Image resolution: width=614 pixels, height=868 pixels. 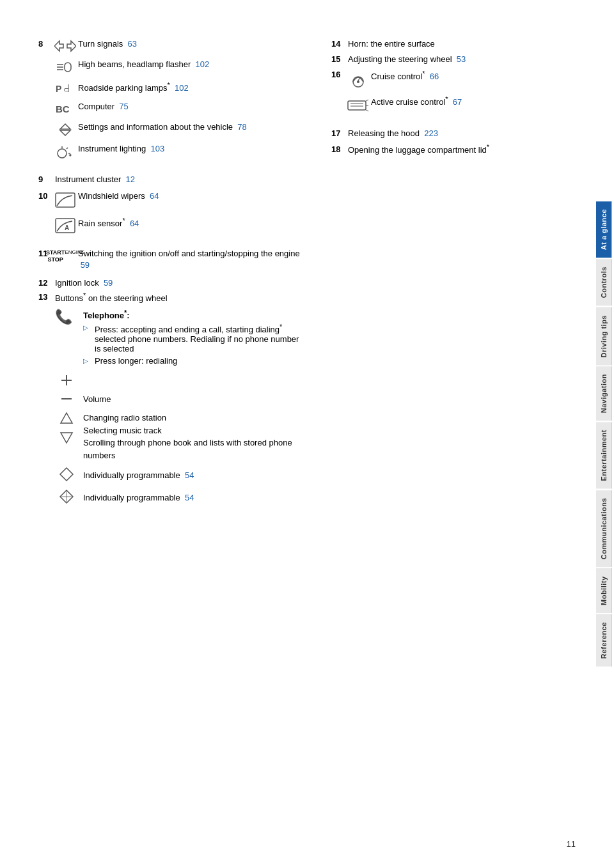 What do you see at coordinates (45, 283) in the screenshot?
I see `section-number-12: 12` at bounding box center [45, 283].